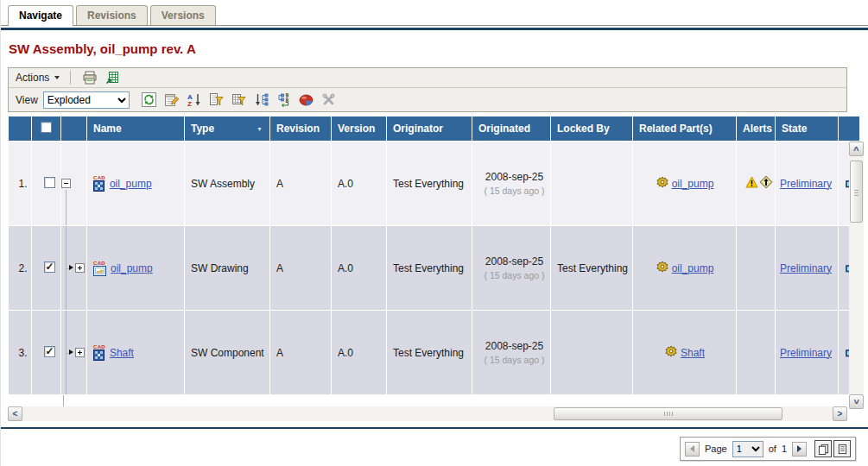 Image resolution: width=868 pixels, height=466 pixels. What do you see at coordinates (86, 100) in the screenshot?
I see `view-select: Exploded` at bounding box center [86, 100].